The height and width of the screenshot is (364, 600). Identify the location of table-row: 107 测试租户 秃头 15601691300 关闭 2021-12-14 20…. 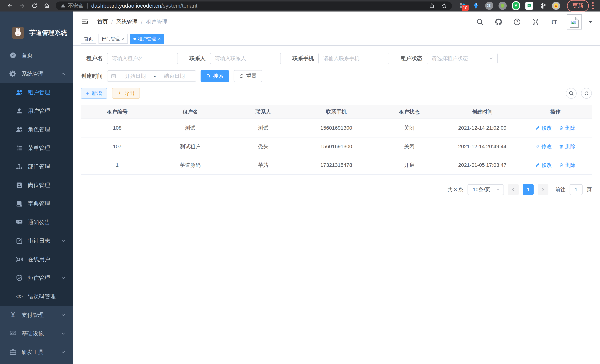
(336, 147).